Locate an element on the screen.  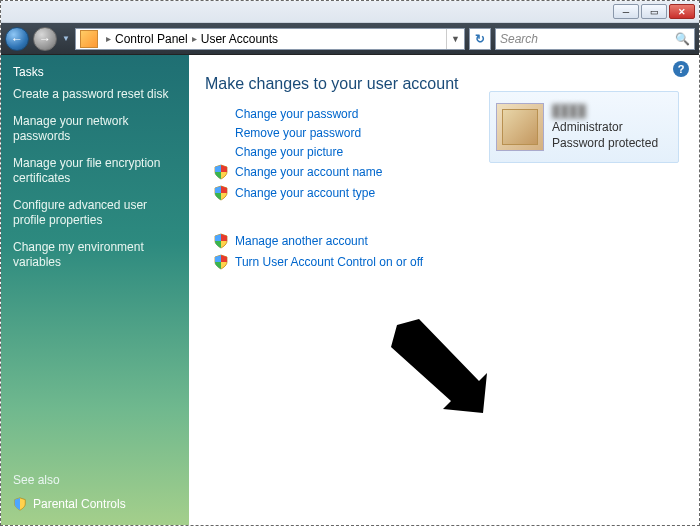
arrow-left-icon: ← is located at coordinates (17, 39).